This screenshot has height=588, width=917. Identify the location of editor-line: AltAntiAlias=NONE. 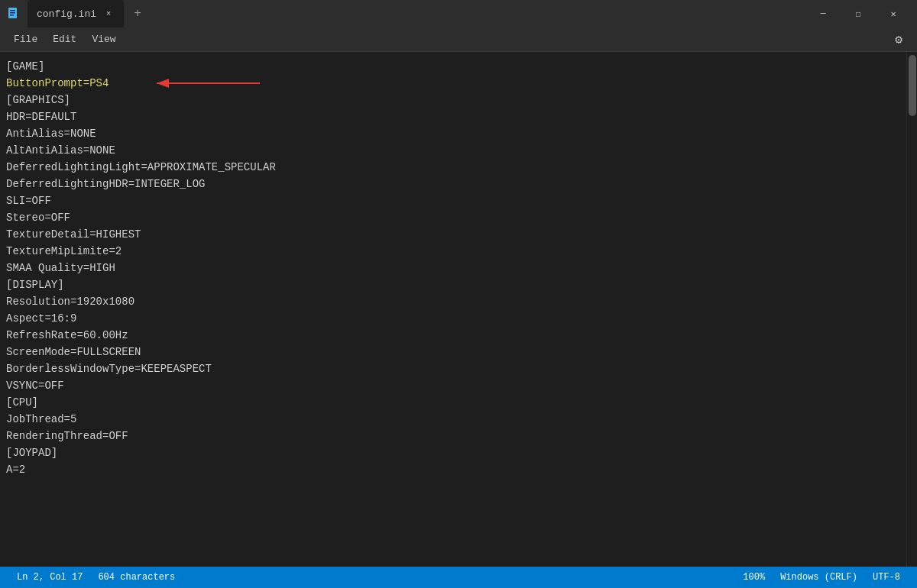
(456, 150).